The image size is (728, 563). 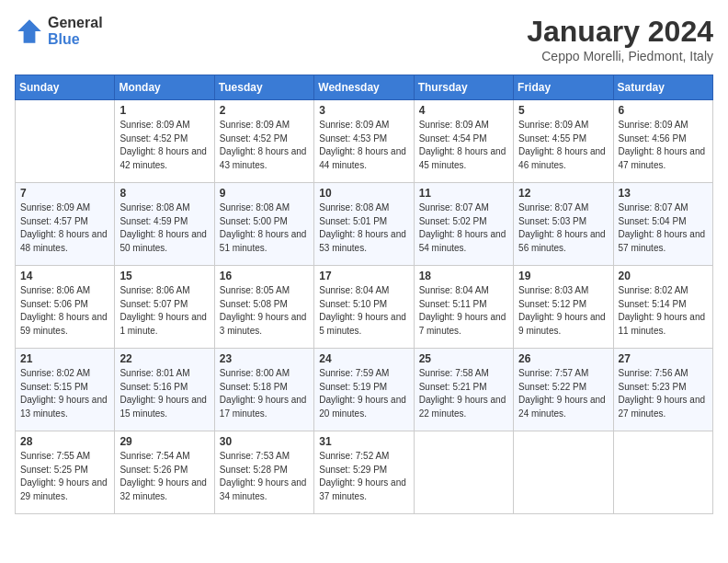 What do you see at coordinates (165, 473) in the screenshot?
I see `day-cell: 29Sunrise: 7:54 AMSunset: 5:26 PMDayligh…` at bounding box center [165, 473].